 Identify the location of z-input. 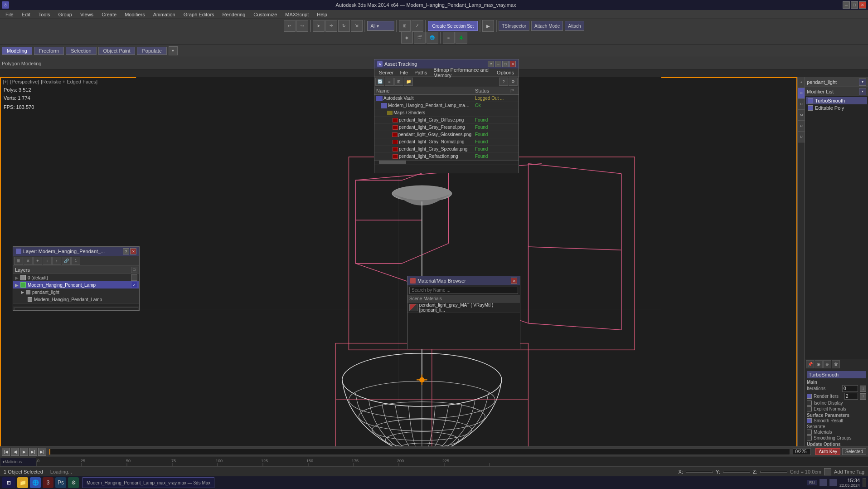
(774, 472).